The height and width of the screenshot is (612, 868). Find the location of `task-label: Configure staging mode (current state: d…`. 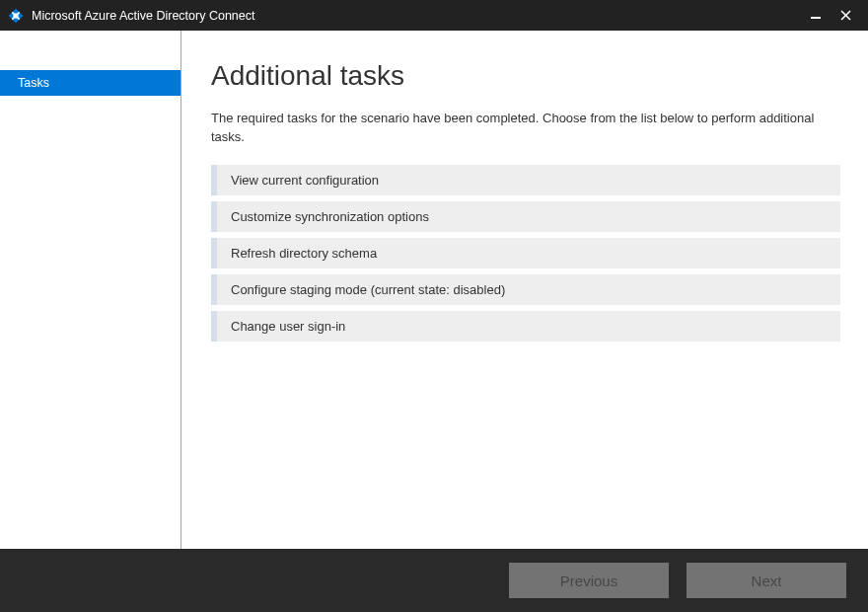

task-label: Configure staging mode (current state: d… is located at coordinates (368, 290).